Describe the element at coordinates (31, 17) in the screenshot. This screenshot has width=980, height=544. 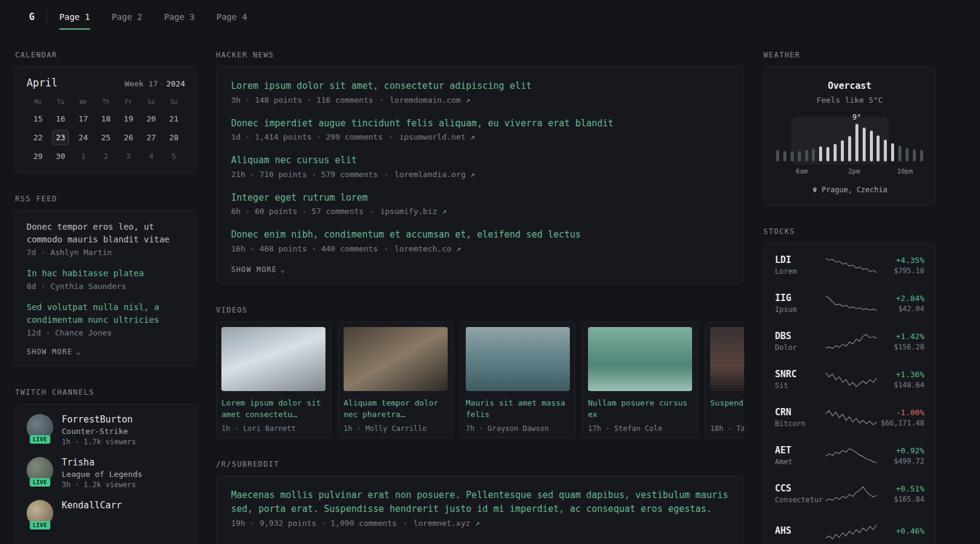
I see `app-logo: G` at that location.